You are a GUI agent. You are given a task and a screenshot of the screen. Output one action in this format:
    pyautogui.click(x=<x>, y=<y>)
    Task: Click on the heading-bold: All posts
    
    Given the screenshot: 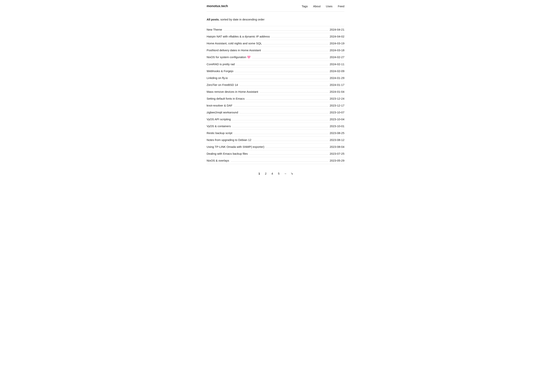 What is the action you would take?
    pyautogui.click(x=213, y=19)
    